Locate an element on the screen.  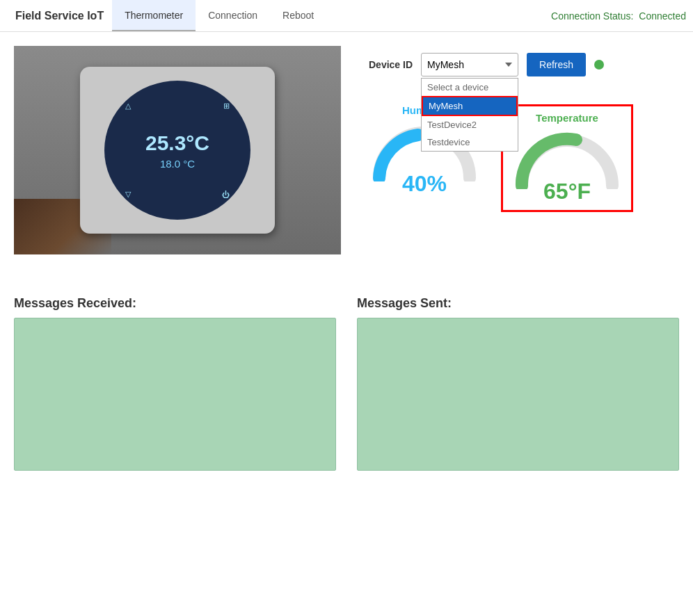
messages-received-panel: Messages Received: is located at coordinates (175, 384).